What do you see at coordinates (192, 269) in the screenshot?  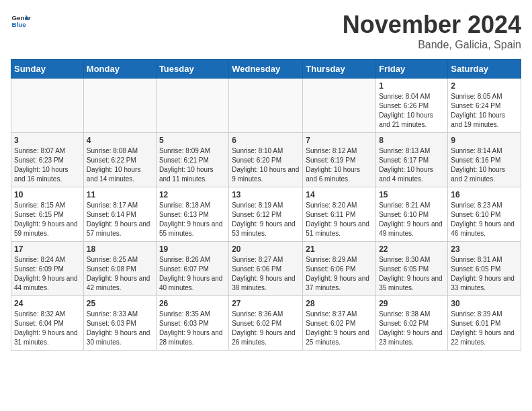 I see `calendar-cell: 19Sunrise: 8:26 AM Sunset: 6:07 PM Dayli…` at bounding box center [192, 269].